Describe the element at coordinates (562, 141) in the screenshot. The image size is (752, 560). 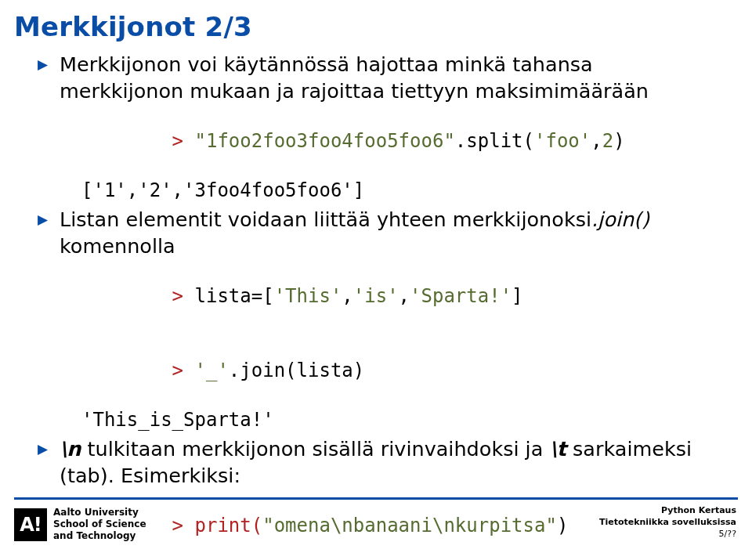
I see `arg1: 'foo'` at that location.